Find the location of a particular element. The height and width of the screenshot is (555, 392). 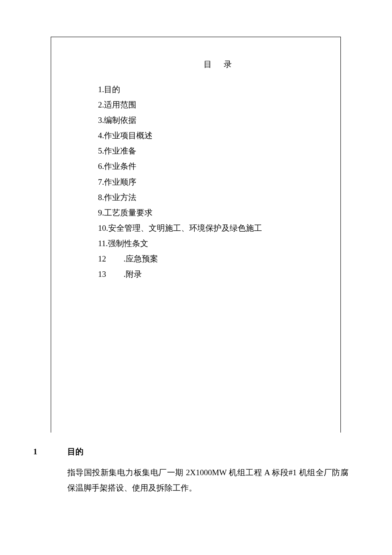

section-1-num: 1 is located at coordinates (50, 452).